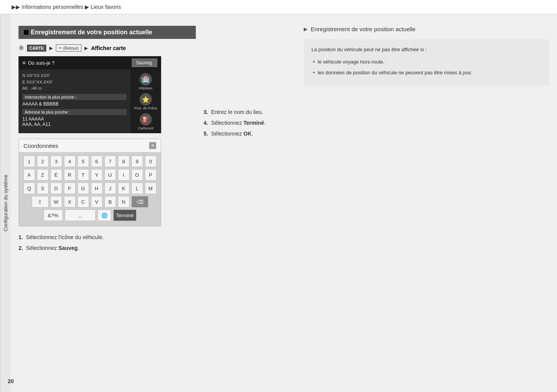  What do you see at coordinates (246, 205) in the screenshot?
I see `middle-steps: 3. Entrez le nom du lieu. 4. Sélectionne…` at bounding box center [246, 205].